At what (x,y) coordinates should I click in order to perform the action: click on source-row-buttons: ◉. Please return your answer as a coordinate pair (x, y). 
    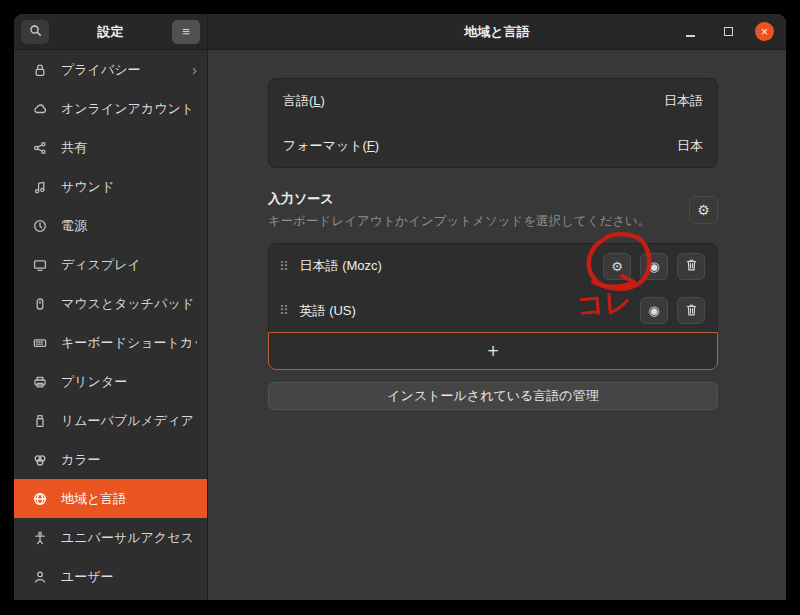
    Looking at the image, I should click on (672, 310).